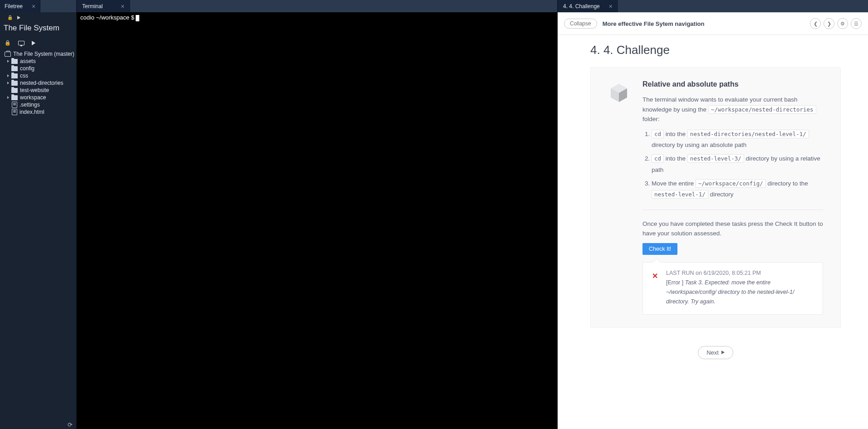  I want to click on last-run-label: LAST RUN, so click(680, 273).